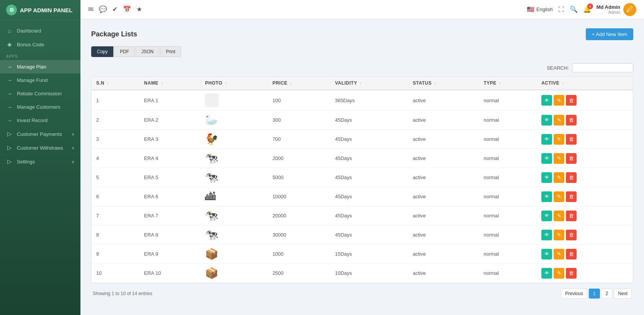 This screenshot has height=315, width=644. I want to click on table-row: 9 ERA 9 📦 1000 15Days active normal 👁 ✎ …, so click(362, 254).